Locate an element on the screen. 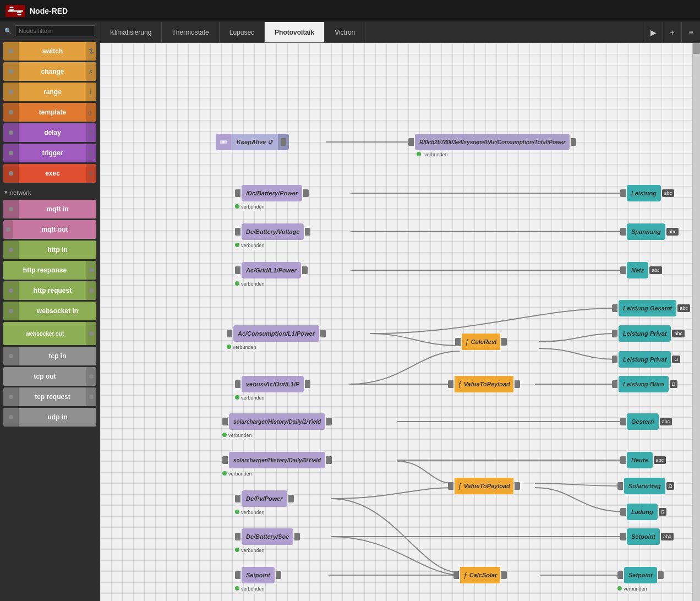 This screenshot has height=601, width=700. ladung-node: Ladung Ω is located at coordinates (643, 512).